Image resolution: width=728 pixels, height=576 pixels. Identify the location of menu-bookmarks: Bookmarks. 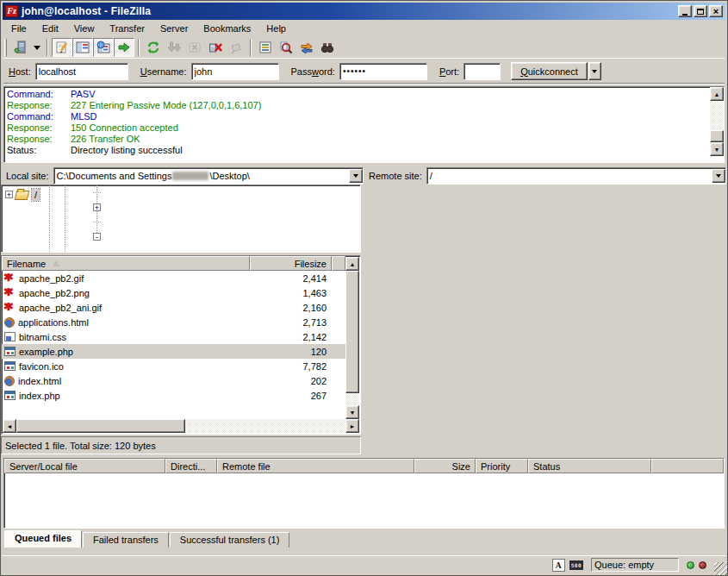
(227, 28).